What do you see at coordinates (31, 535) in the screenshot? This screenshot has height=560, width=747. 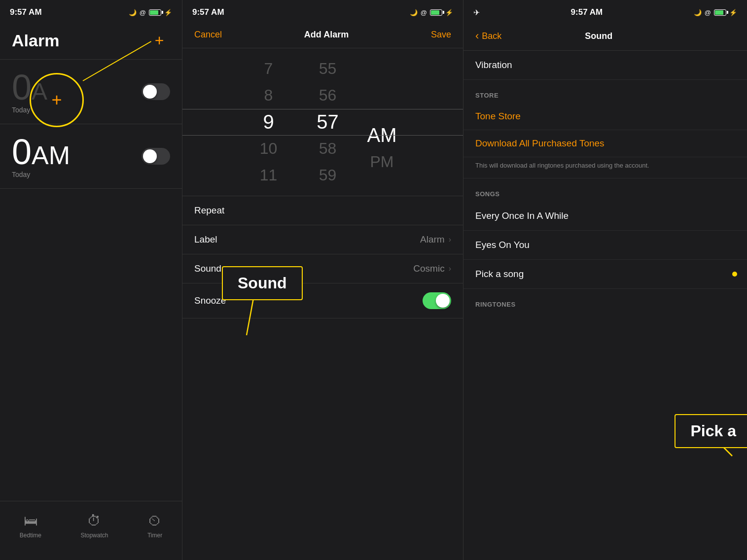 I see `tab-bedtime-label: Bedtime` at bounding box center [31, 535].